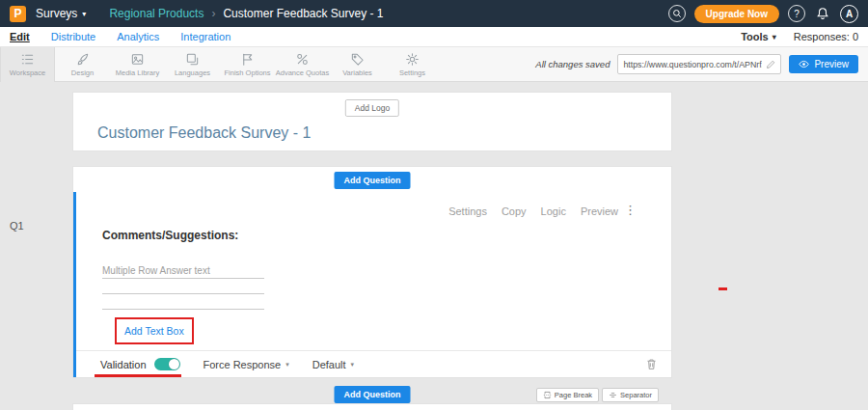  What do you see at coordinates (764, 14) in the screenshot?
I see `topbar-actions: Upgrade Now ? A` at bounding box center [764, 14].